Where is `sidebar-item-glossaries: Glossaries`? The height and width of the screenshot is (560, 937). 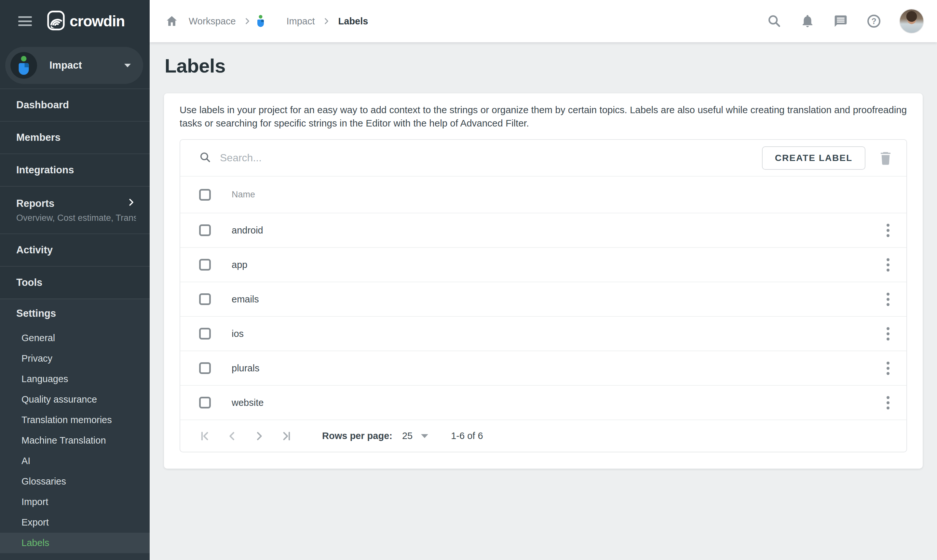 sidebar-item-glossaries: Glossaries is located at coordinates (75, 482).